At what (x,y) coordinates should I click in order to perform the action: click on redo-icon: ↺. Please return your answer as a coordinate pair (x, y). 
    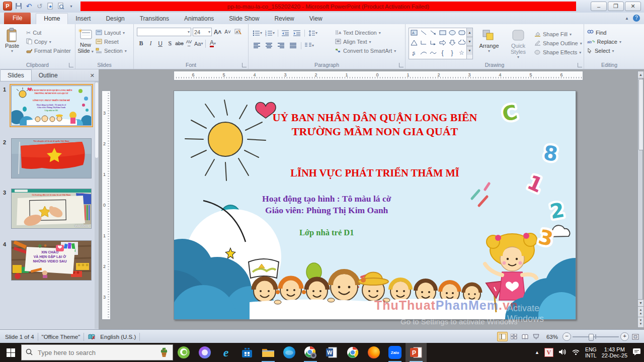
    Looking at the image, I should click on (39, 6).